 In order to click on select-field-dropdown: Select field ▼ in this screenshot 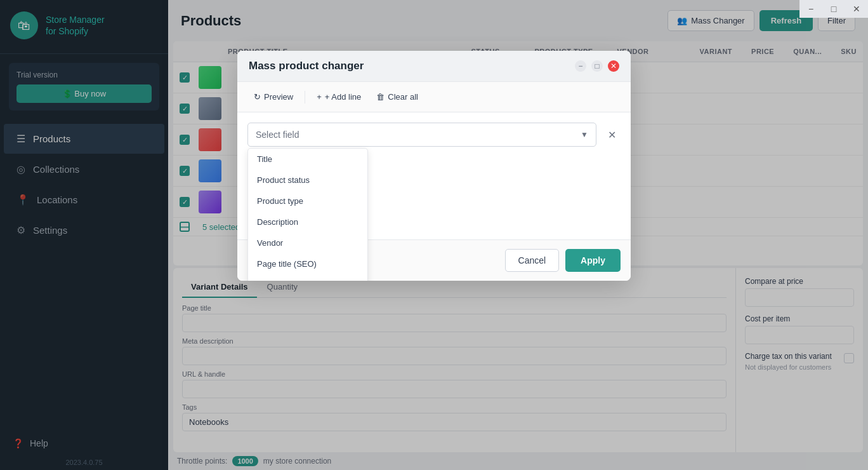, I will do `click(422, 135)`.